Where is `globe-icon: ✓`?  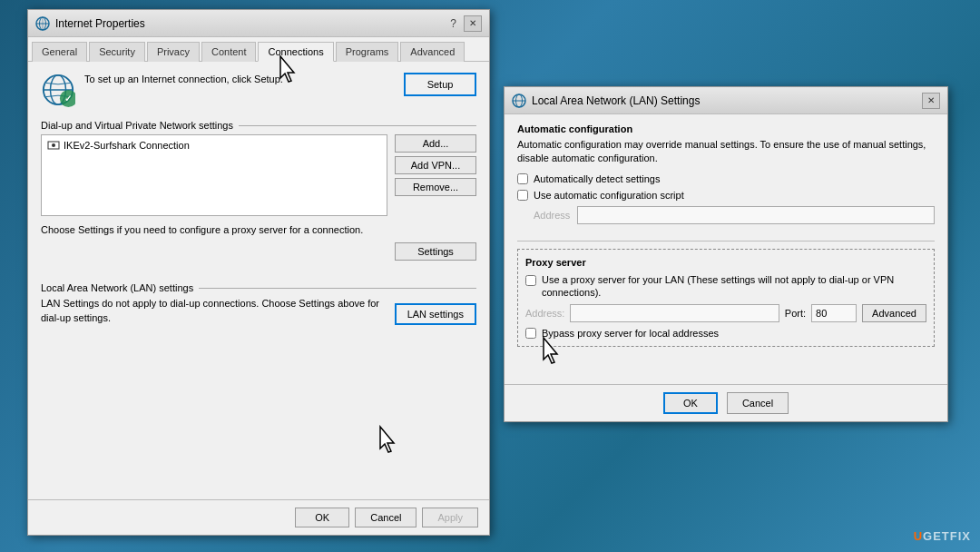 globe-icon: ✓ is located at coordinates (58, 90).